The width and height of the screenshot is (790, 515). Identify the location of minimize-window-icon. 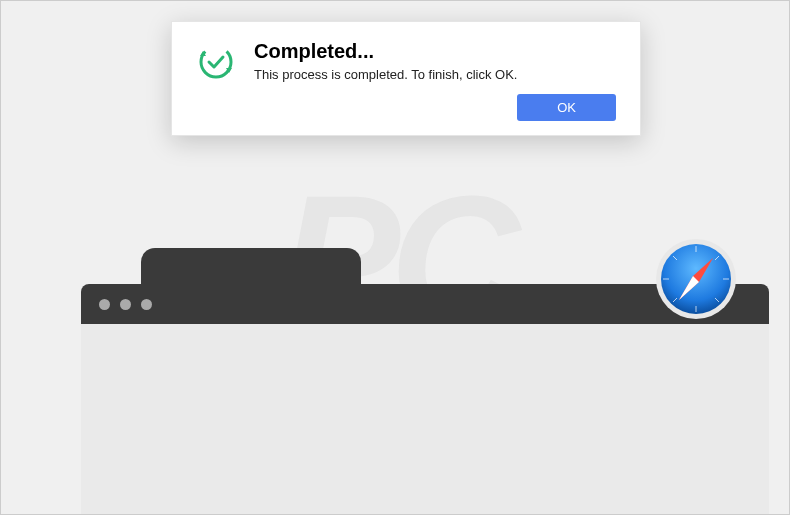
(126, 304).